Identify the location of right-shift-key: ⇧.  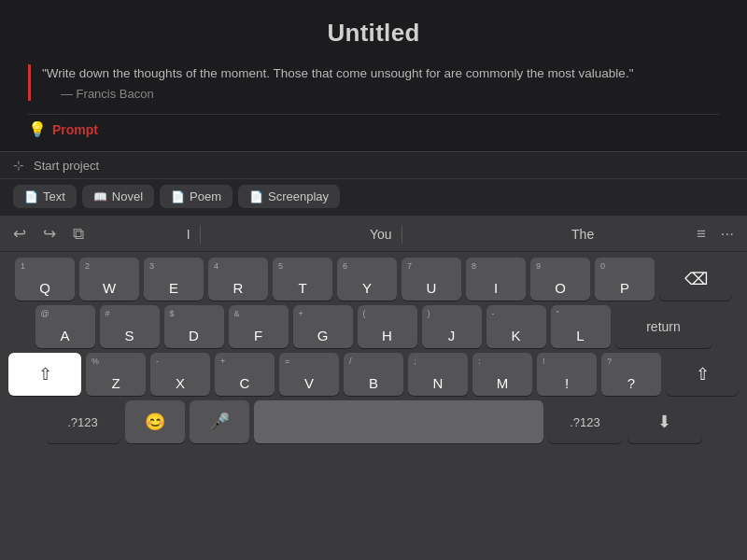
(702, 374).